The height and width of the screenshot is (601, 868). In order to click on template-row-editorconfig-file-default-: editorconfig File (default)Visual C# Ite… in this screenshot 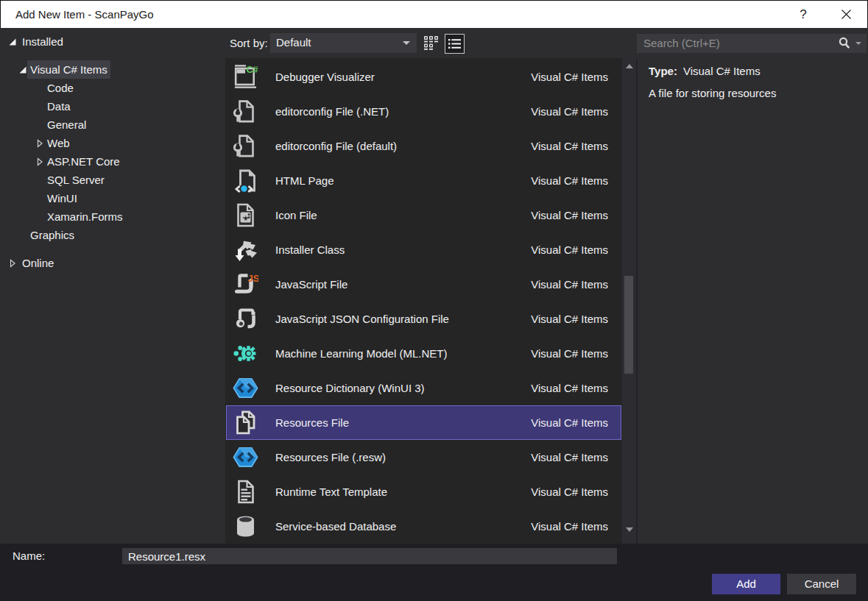, I will do `click(424, 146)`.